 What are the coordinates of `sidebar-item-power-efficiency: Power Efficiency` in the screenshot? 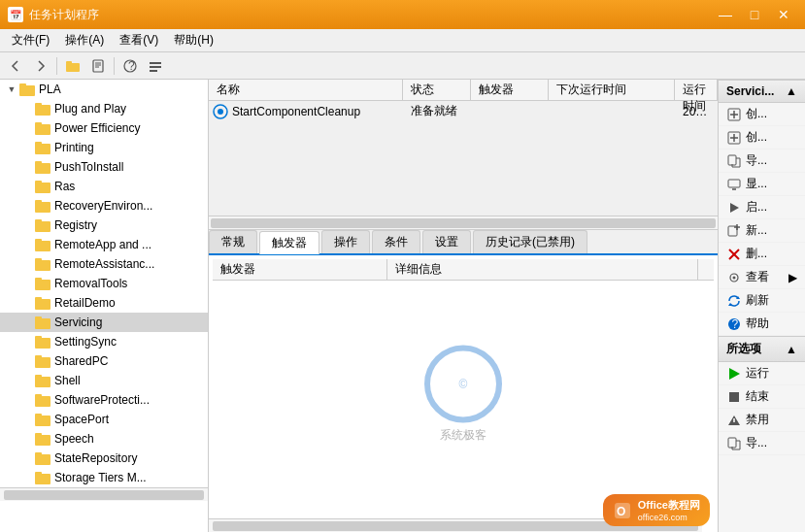 It's located at (104, 128).